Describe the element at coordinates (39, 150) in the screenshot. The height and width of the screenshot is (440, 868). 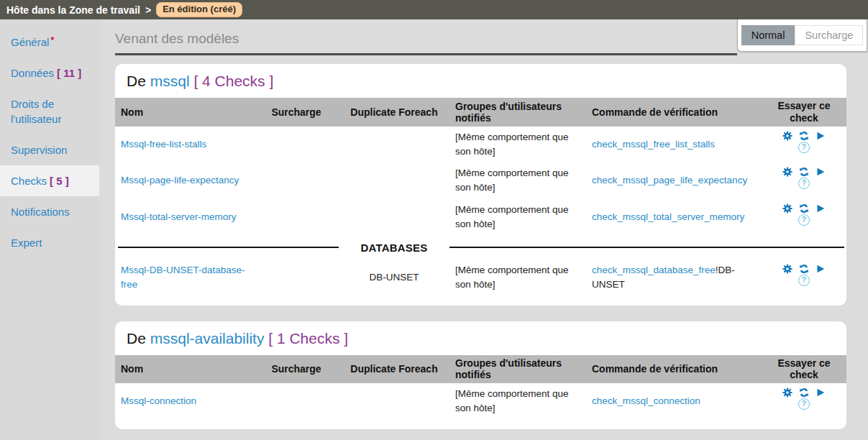
I see `sidebar-item-label: Supervision` at that location.